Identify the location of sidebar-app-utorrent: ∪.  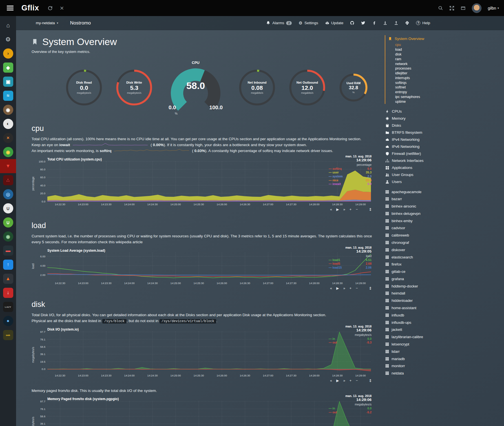
(8, 222).